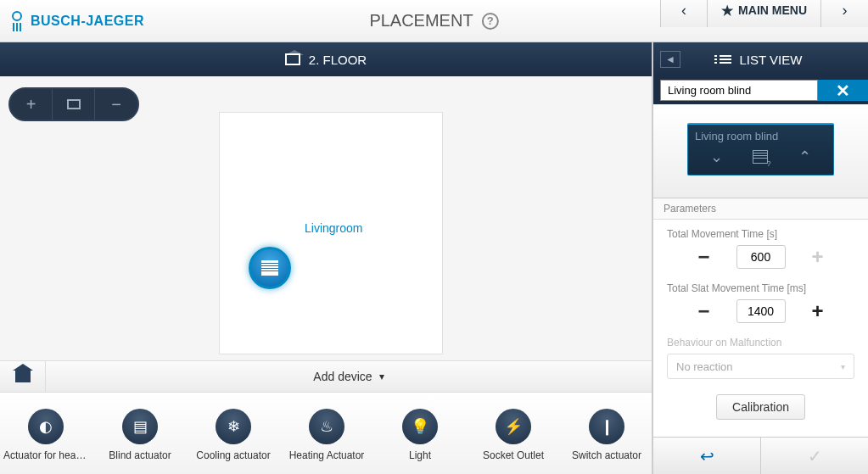  I want to click on add-device-dropdown: Add device ▾, so click(349, 376).